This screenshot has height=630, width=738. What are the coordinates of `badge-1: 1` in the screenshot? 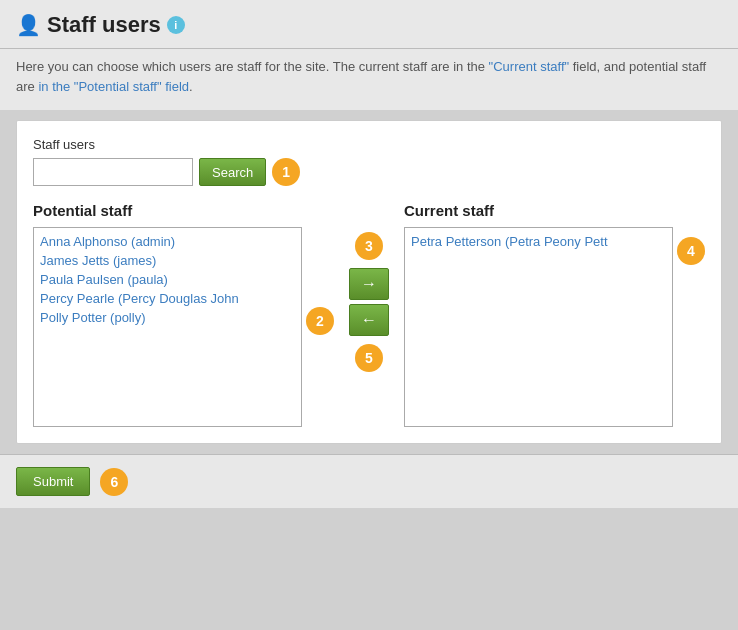 It's located at (286, 172).